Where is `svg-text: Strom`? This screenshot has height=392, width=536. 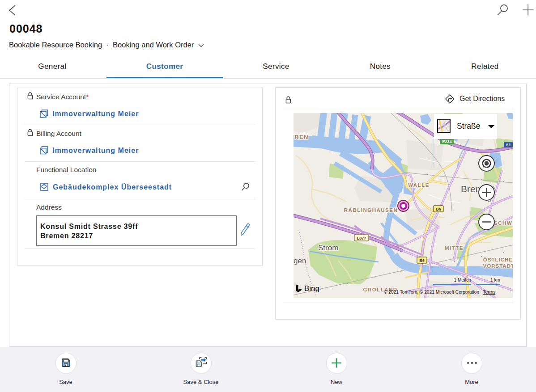 svg-text: Strom is located at coordinates (328, 248).